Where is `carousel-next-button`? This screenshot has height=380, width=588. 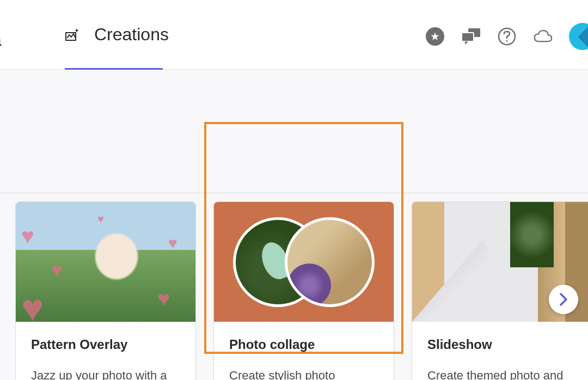 carousel-next-button is located at coordinates (564, 299).